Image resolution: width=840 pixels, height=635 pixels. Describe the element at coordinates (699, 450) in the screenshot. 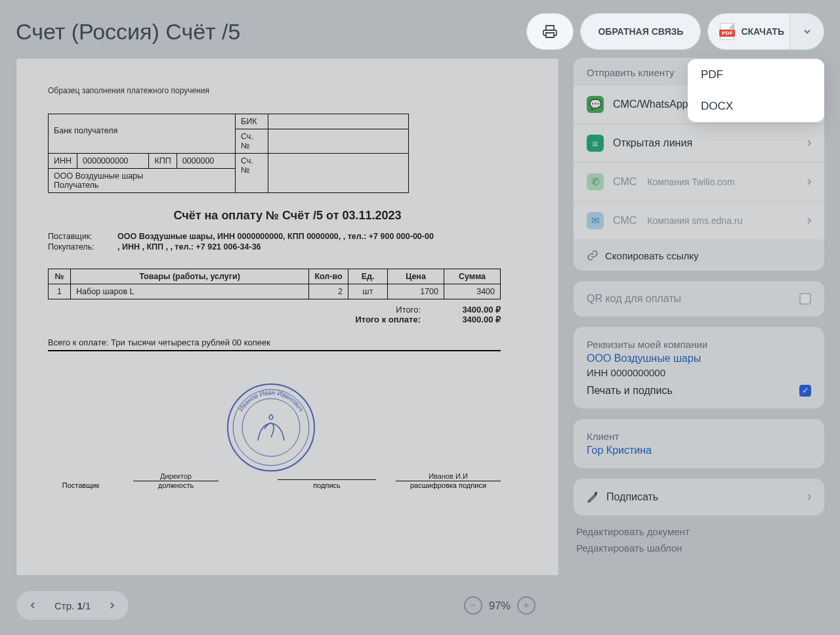

I see `client-name-link: Гор Кристина` at that location.